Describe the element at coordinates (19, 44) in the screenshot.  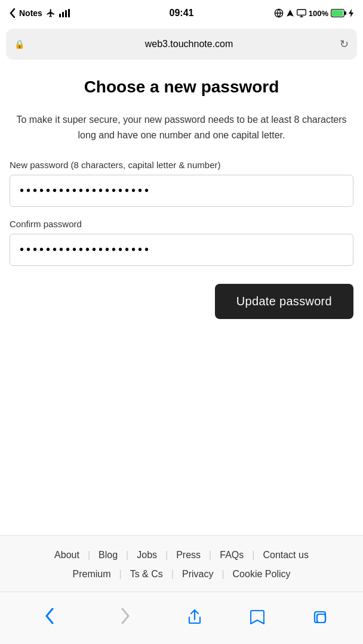
I see `lock-icon: 🔒` at that location.